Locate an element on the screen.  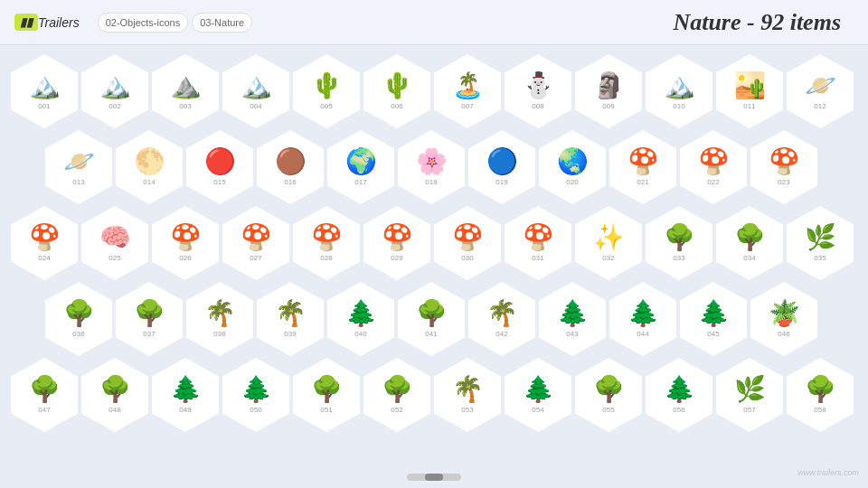
hex-icon: 🔵 is located at coordinates (503, 162).